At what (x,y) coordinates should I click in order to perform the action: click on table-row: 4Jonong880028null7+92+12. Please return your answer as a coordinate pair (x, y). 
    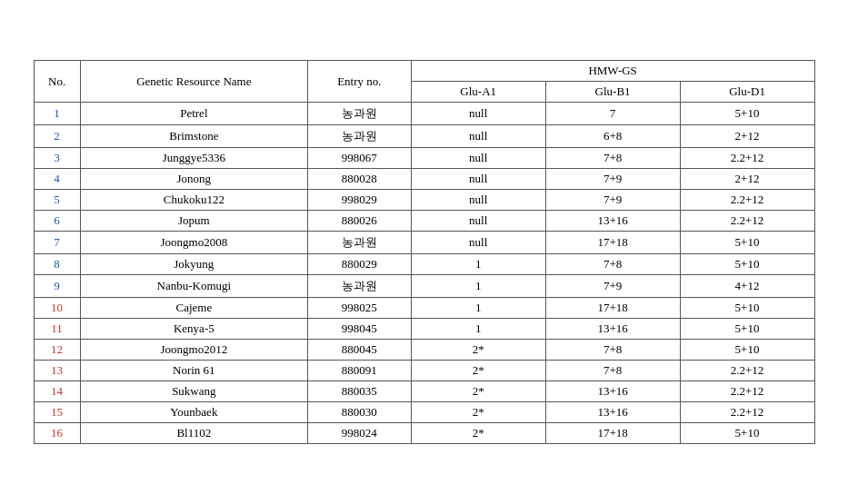
    Looking at the image, I should click on (424, 180).